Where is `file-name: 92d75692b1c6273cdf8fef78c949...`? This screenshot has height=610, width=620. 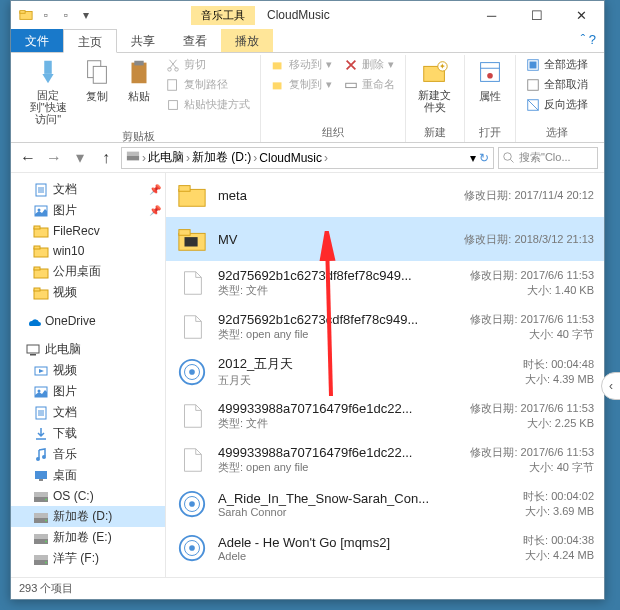 file-name: 92d75692b1c6273cdf8fef78c949... is located at coordinates (340, 320).